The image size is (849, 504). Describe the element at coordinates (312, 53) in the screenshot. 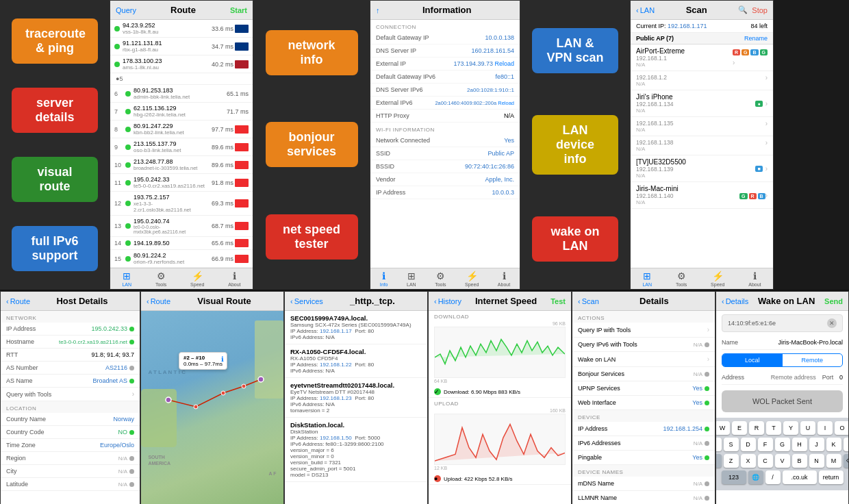

I see `label-network-info: network info` at that location.